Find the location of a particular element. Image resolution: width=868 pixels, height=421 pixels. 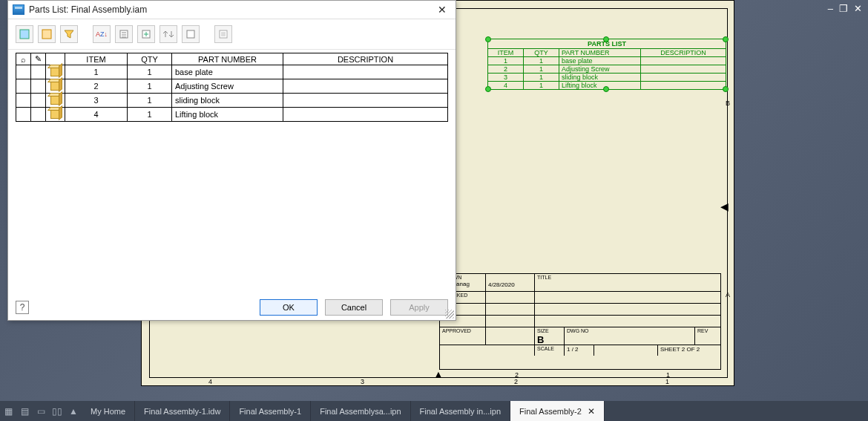

drawn-date: 4/28/2020 is located at coordinates (510, 282).